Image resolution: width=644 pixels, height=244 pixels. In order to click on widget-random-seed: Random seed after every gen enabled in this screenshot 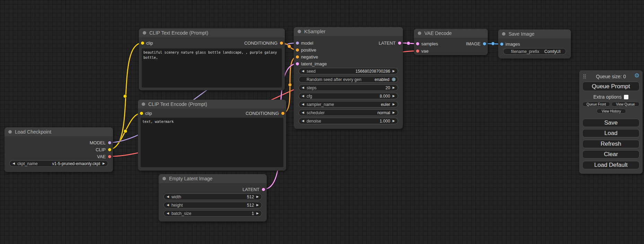, I will do `click(349, 80)`.